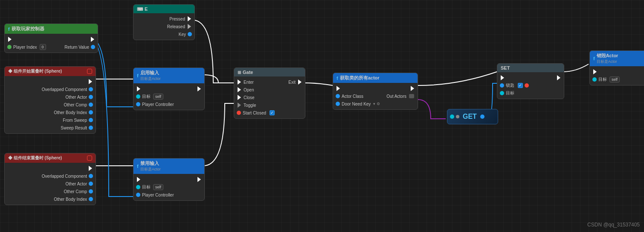 Image resolution: width=644 pixels, height=232 pixels. What do you see at coordinates (169, 104) in the screenshot?
I see `enable-player-row: Player Controller` at bounding box center [169, 104].